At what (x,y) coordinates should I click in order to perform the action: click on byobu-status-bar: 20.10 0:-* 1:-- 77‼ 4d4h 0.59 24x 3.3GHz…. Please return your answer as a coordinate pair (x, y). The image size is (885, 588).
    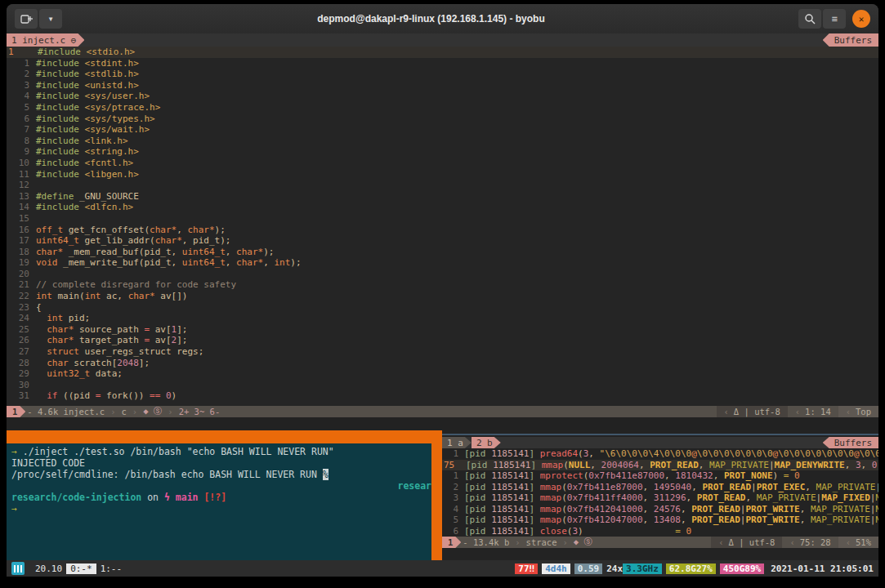
    Looking at the image, I should click on (443, 568).